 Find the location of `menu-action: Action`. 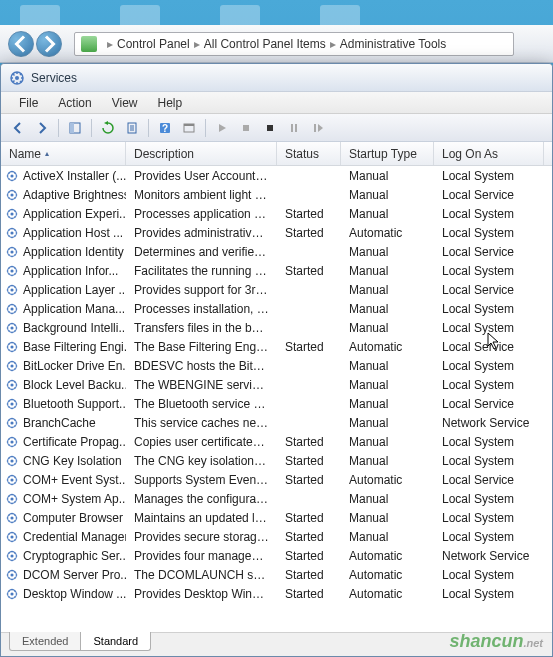

menu-action: Action is located at coordinates (74, 103).